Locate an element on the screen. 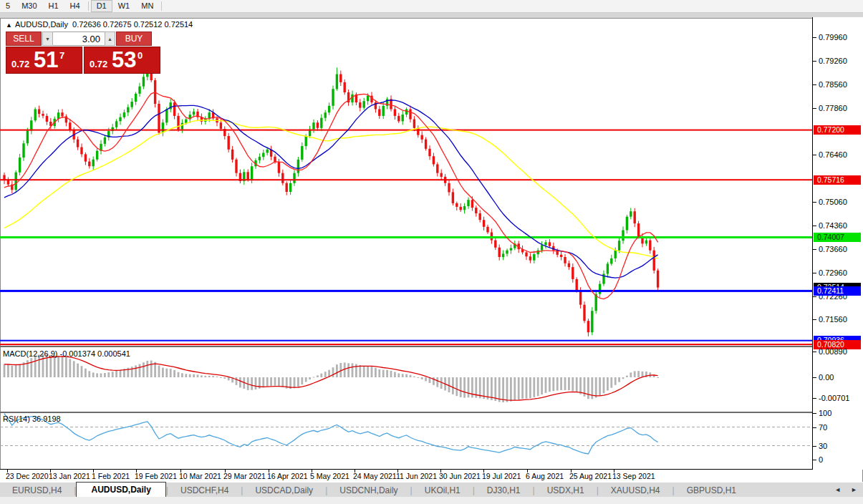 The height and width of the screenshot is (504, 863). date-axis: 23 Dec 202013 Jan 20211 Feb 202119 Feb 2… is located at coordinates (406, 475).